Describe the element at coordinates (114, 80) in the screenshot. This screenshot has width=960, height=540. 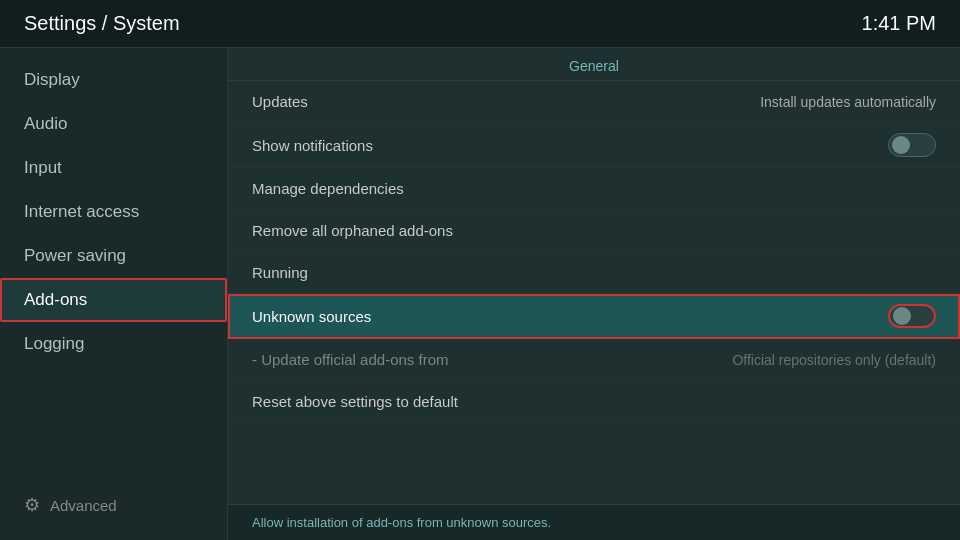
I see `sidebar-item-display: Display` at that location.